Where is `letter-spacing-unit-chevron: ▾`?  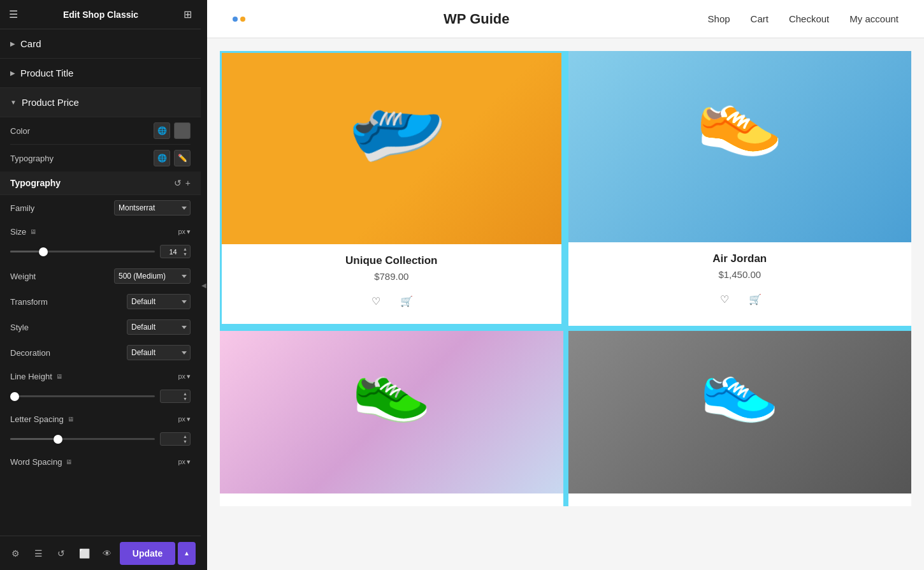 letter-spacing-unit-chevron: ▾ is located at coordinates (189, 420).